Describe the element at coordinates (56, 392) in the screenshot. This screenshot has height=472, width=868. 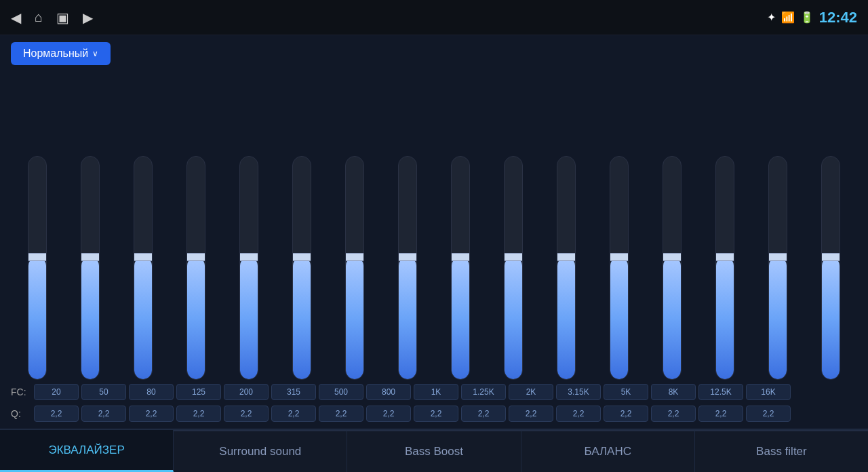
I see `fc-badge-20: 20` at that location.